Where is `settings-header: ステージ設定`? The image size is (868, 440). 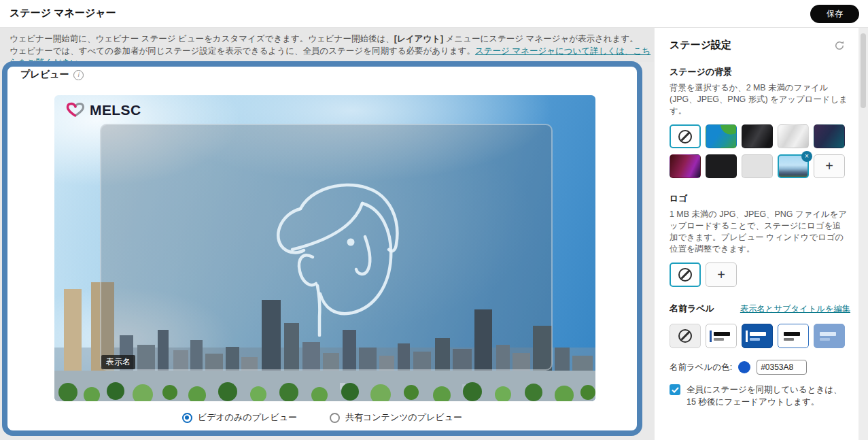
settings-header: ステージ設定 is located at coordinates (757, 45).